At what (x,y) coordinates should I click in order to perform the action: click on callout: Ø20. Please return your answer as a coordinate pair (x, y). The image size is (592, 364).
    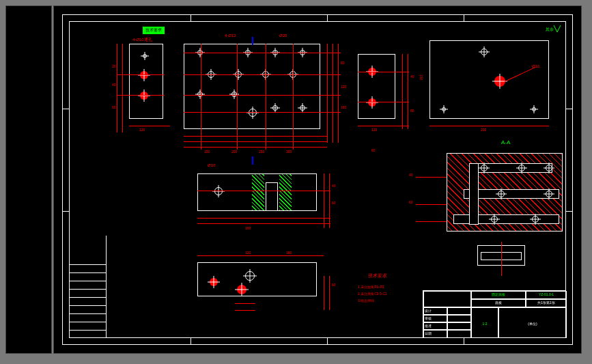
    Looking at the image, I should click on (283, 36).